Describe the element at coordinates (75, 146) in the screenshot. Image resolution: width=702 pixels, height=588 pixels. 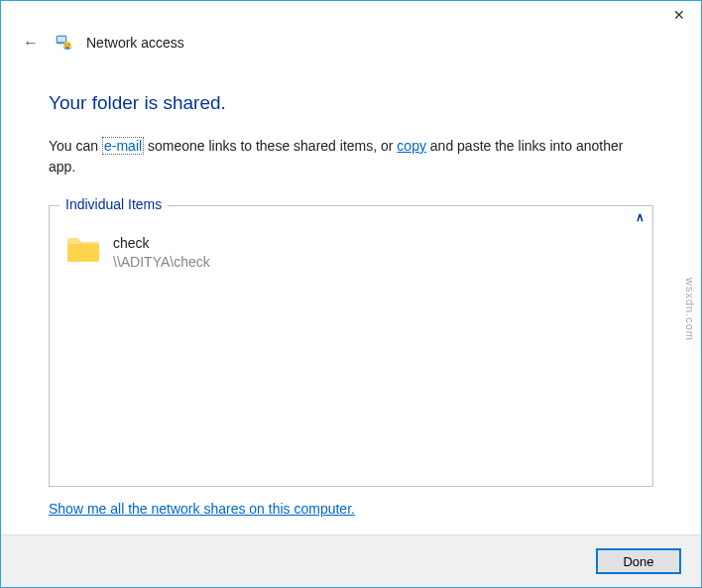
I see `desc-part1: You can` at that location.